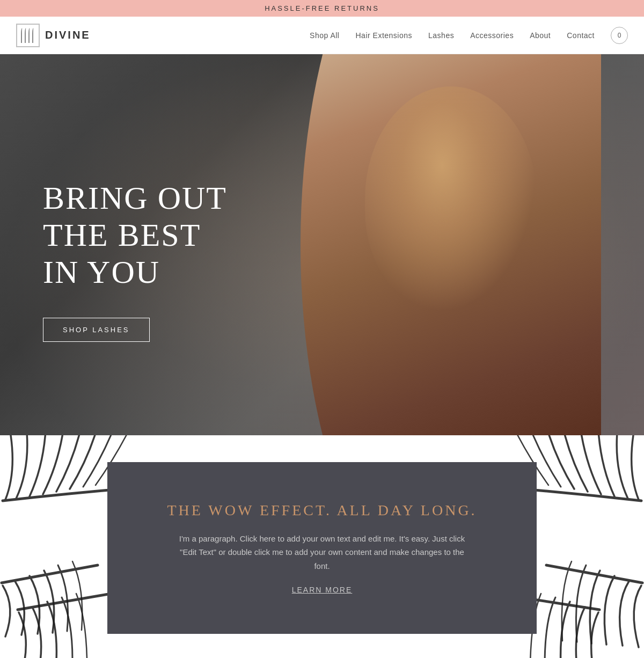  Describe the element at coordinates (619, 35) in the screenshot. I see `cart-count: 0` at that location.